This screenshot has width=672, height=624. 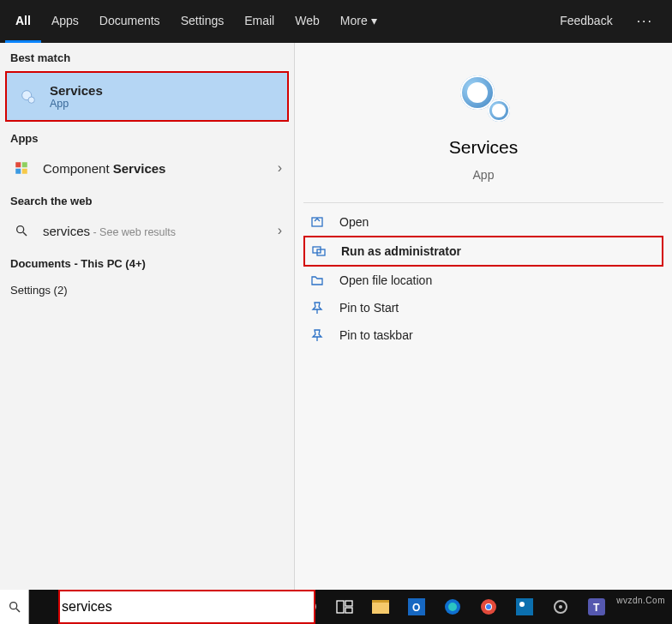 What do you see at coordinates (15, 607) in the screenshot?
I see `start-button-area` at bounding box center [15, 607].